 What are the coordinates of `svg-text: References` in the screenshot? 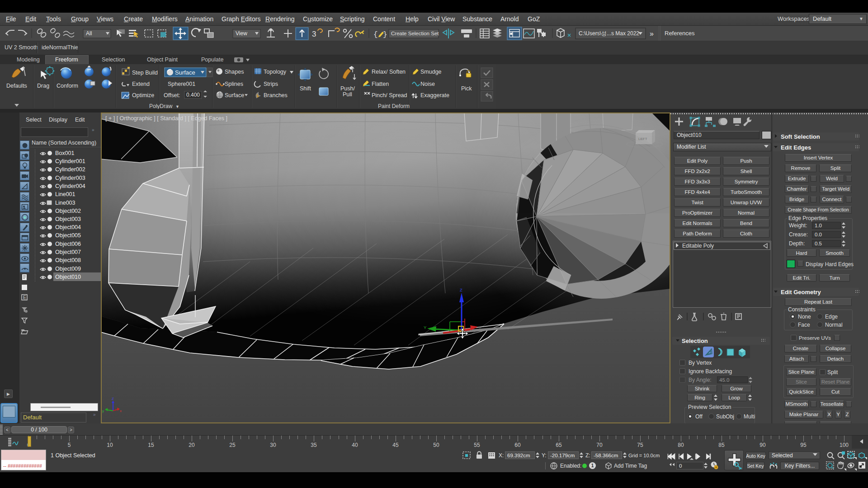 It's located at (680, 33).